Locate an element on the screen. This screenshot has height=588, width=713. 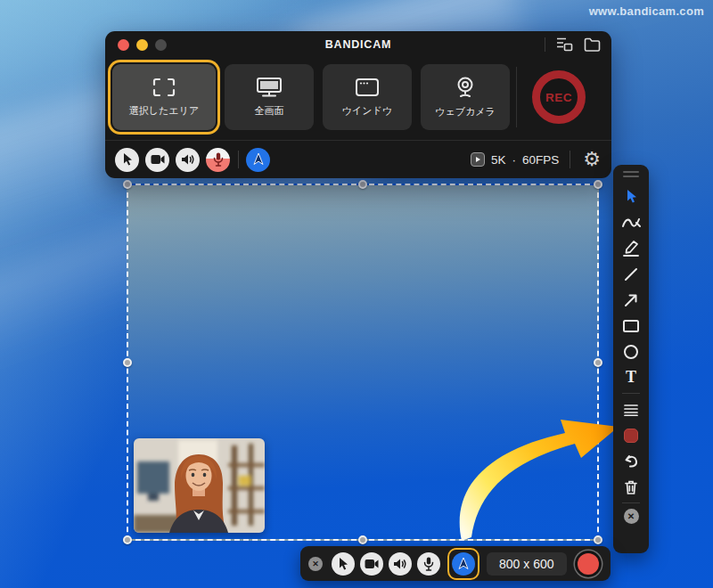
close-drawing-toolbar-button: ✕ is located at coordinates (631, 517).